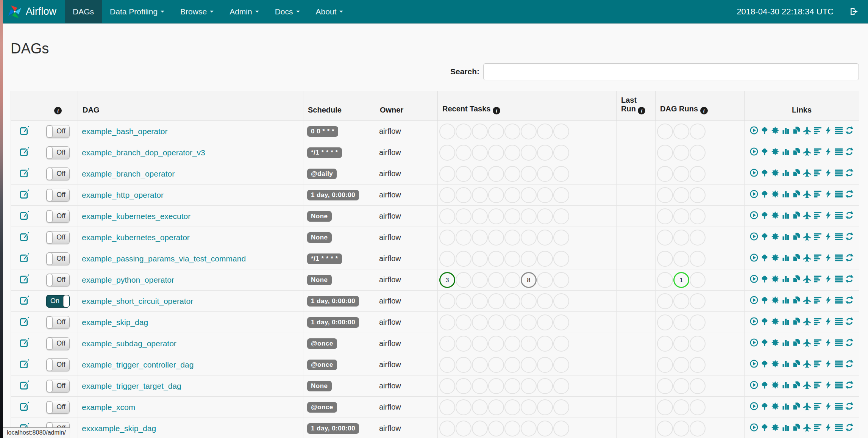 The width and height of the screenshot is (868, 438). I want to click on logout-button, so click(854, 11).